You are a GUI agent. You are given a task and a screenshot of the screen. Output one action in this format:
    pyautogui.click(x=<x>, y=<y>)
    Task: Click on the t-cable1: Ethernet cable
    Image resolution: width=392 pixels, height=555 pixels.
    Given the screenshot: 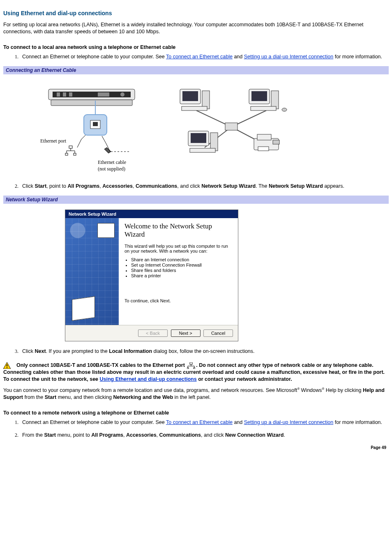 What is the action you would take?
    pyautogui.click(x=112, y=162)
    